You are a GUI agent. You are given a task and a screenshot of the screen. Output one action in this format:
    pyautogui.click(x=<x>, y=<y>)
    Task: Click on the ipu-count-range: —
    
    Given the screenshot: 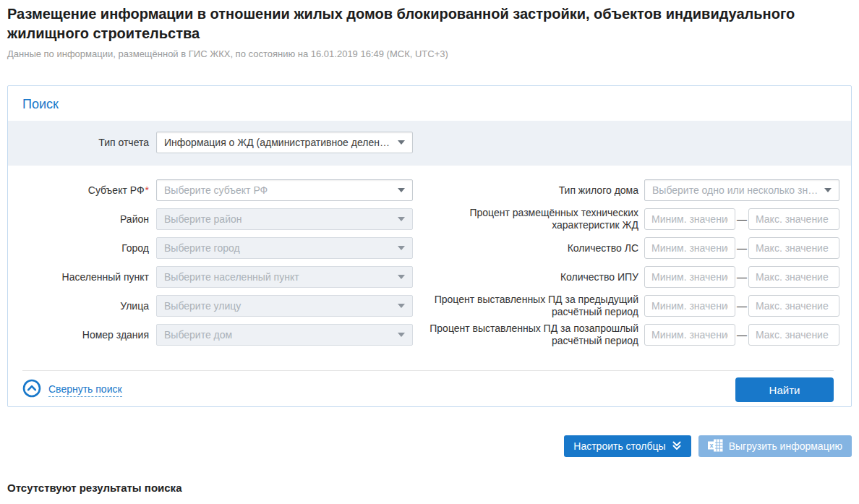 What is the action you would take?
    pyautogui.click(x=742, y=277)
    